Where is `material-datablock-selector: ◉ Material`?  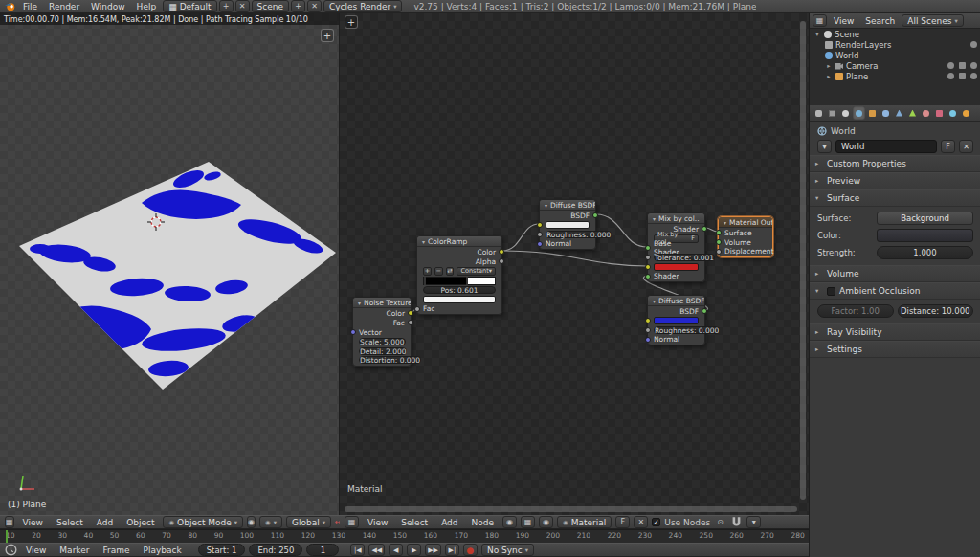
material-datablock-selector: ◉ Material is located at coordinates (584, 523).